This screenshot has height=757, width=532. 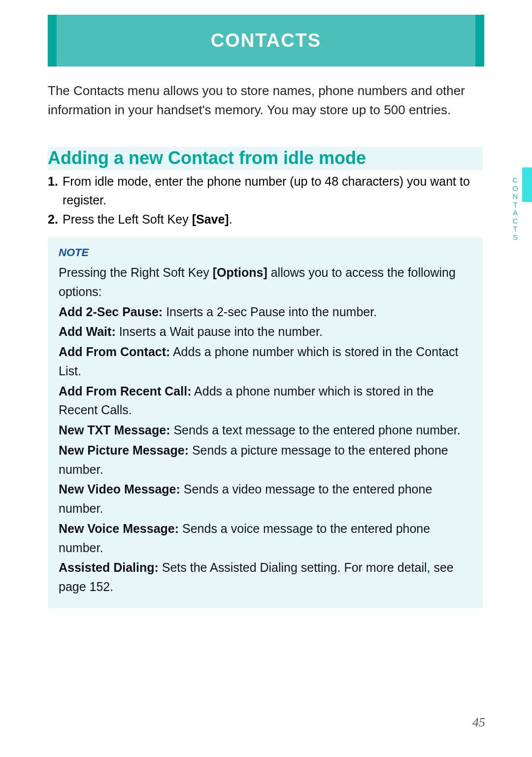 I want to click on step-2-prefix: Press the Left Soft Key, so click(x=127, y=219).